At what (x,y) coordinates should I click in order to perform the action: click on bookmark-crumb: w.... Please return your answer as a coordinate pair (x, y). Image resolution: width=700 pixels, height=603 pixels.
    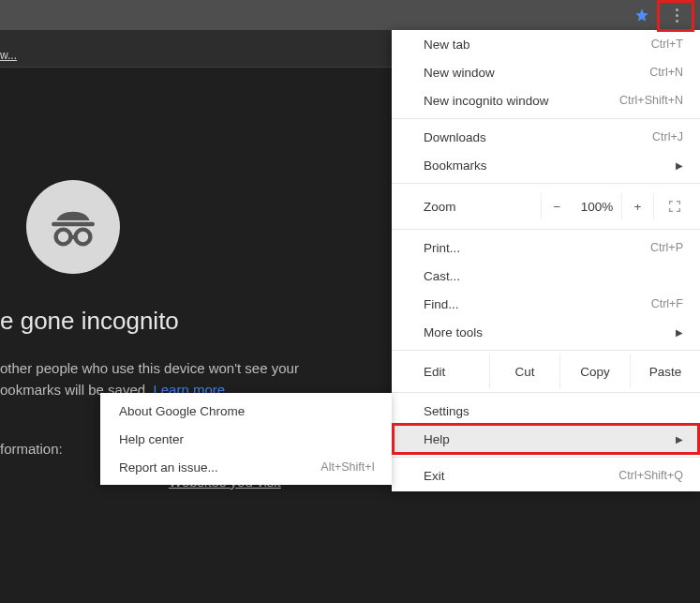
    Looking at the image, I should click on (8, 55).